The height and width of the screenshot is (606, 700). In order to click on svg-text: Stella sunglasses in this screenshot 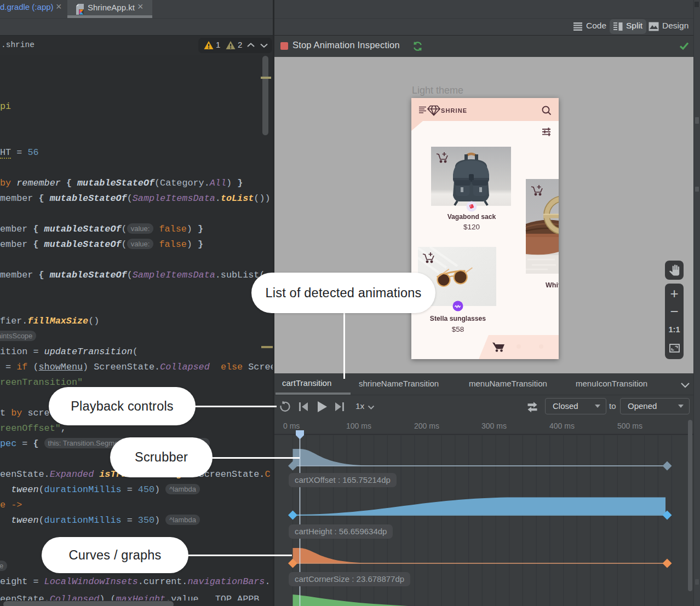, I will do `click(458, 319)`.